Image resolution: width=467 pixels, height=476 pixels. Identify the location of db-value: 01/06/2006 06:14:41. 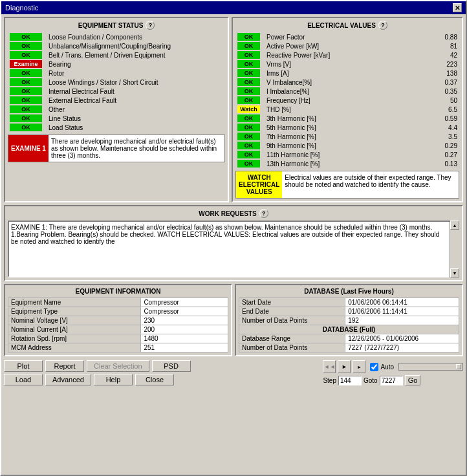
(402, 303).